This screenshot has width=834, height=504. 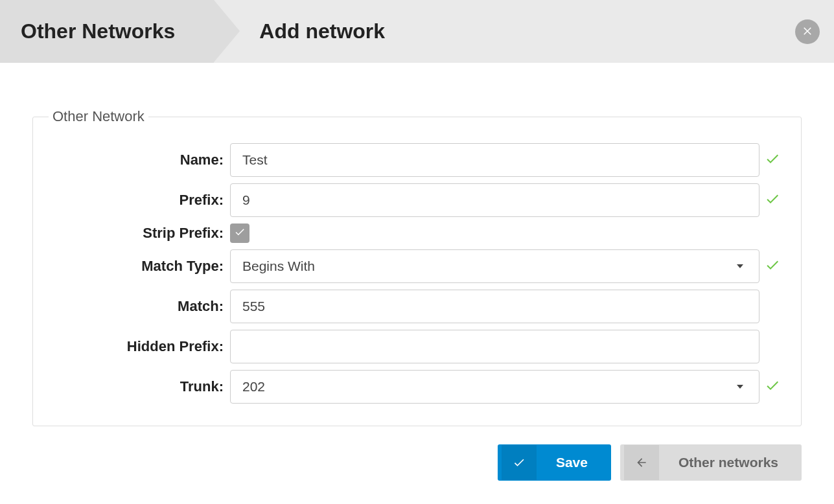 What do you see at coordinates (772, 200) in the screenshot?
I see `valid-prefix` at bounding box center [772, 200].